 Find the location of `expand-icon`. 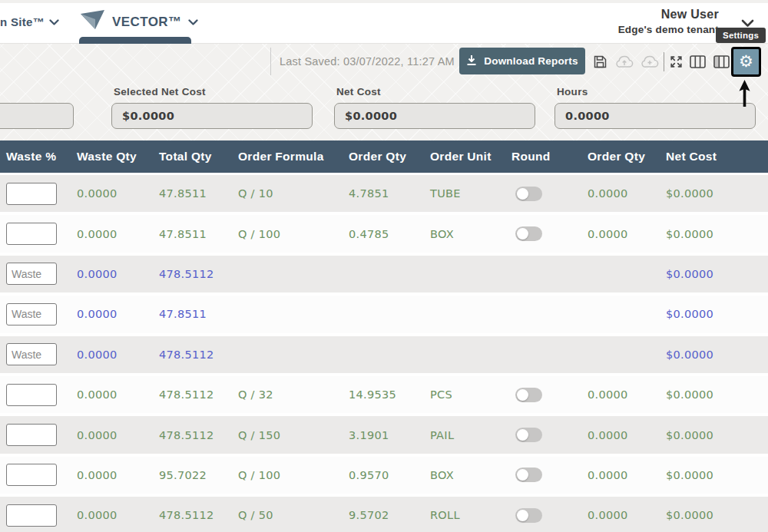

expand-icon is located at coordinates (676, 61).